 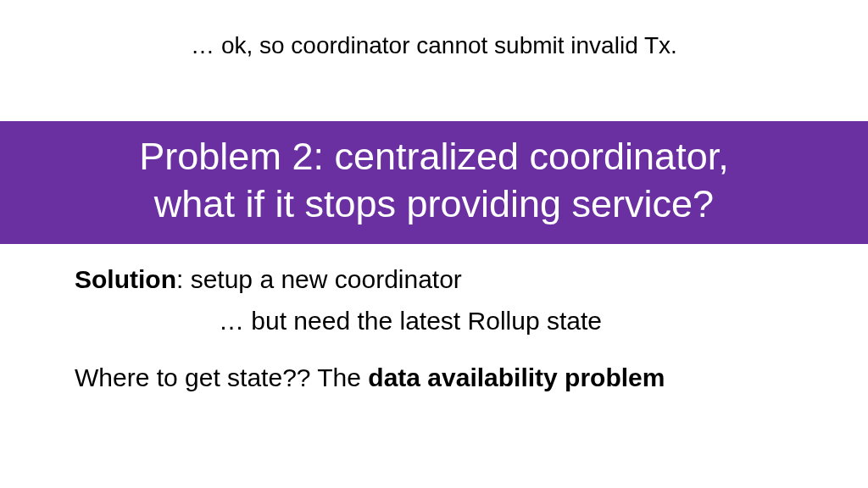 I want to click on solution-line: Solution: setup a new coordinator, so click(x=446, y=280).